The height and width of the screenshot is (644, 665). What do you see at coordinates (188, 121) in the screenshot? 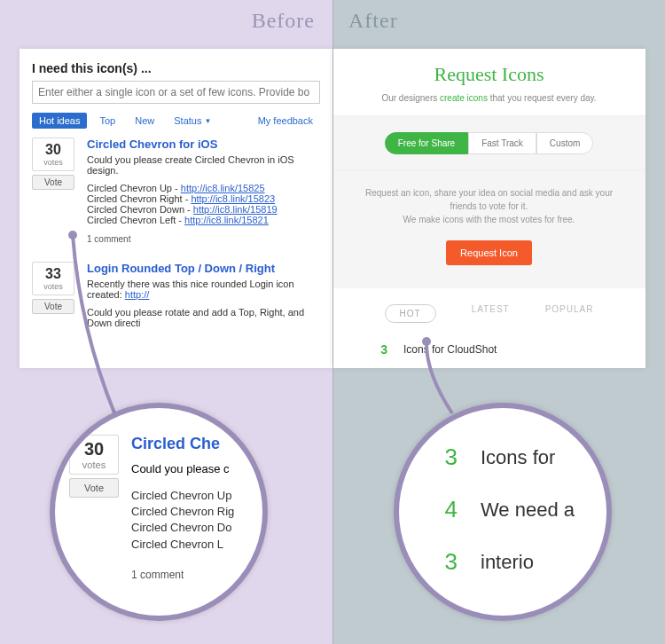
I see `tab-status-label: Status` at bounding box center [188, 121].